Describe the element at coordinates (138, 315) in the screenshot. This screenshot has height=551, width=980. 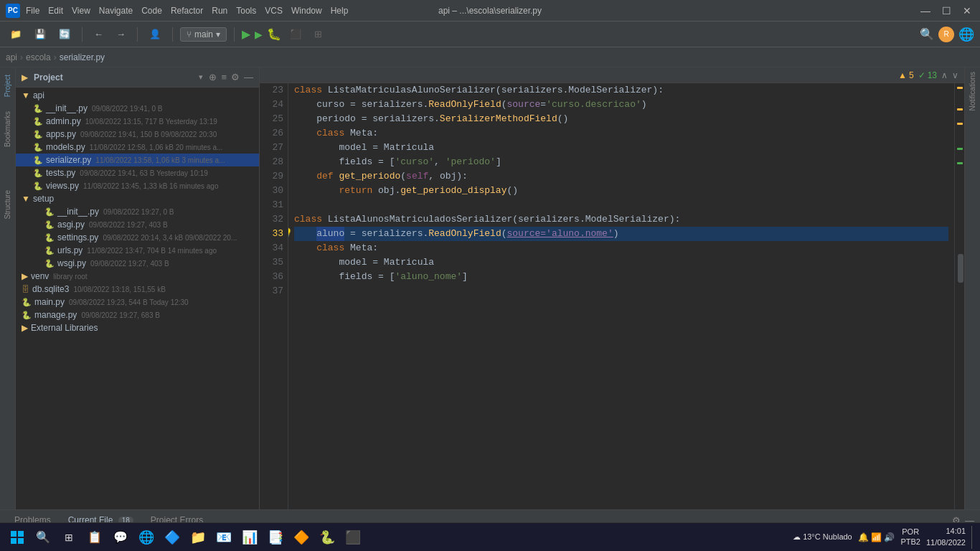
I see `tree-manage: 🐍 manage.py 09/08/2022 19:27, 683 B` at that location.